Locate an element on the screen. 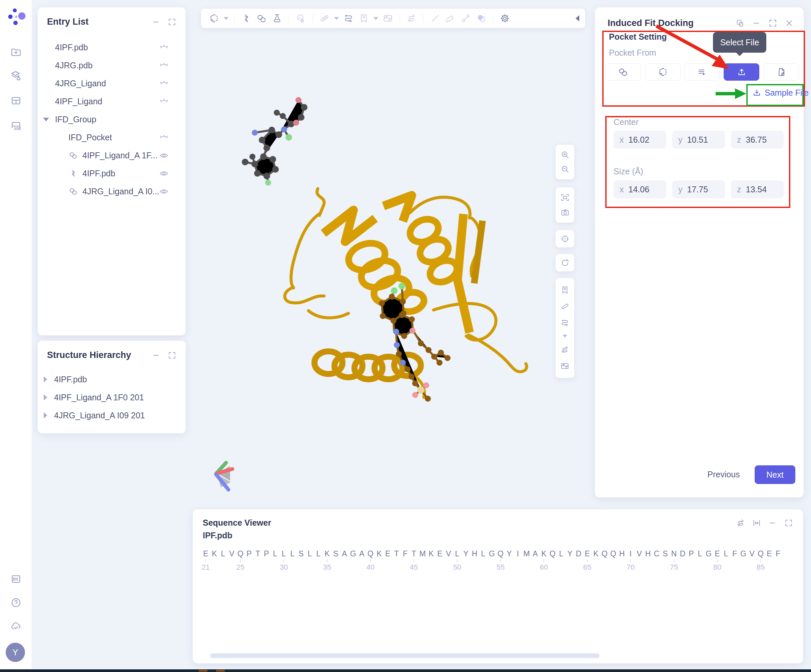 The height and width of the screenshot is (672, 811). pencil-draw-icon is located at coordinates (450, 19).